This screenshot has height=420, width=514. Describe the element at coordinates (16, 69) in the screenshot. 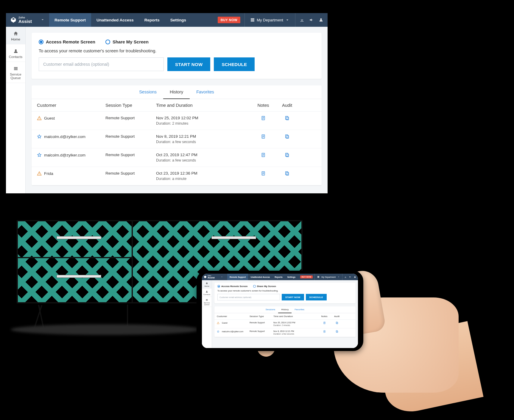

I see `service-queue-icon` at that location.